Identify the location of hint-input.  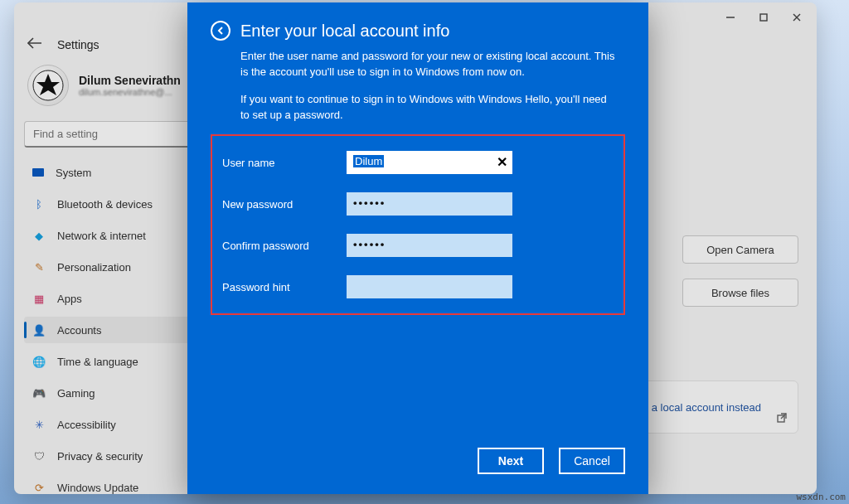
(429, 287).